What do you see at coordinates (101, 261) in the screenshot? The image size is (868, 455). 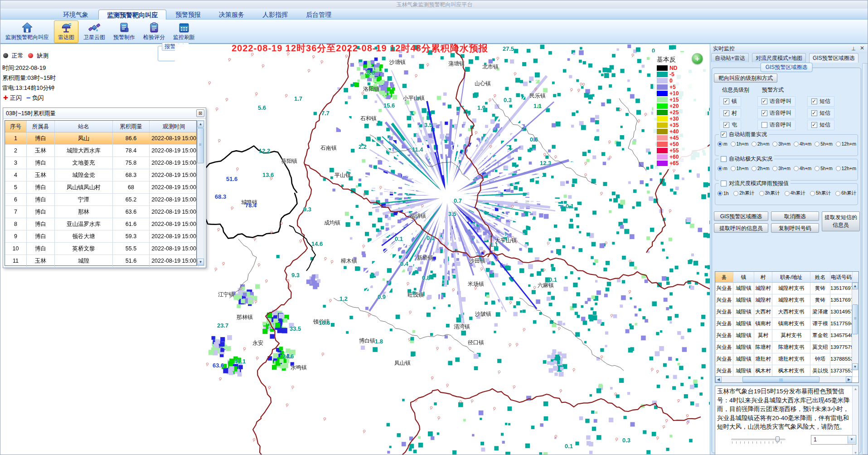 I see `table-row: 11玉林城隍51.62022-08-19 15:00` at bounding box center [101, 261].